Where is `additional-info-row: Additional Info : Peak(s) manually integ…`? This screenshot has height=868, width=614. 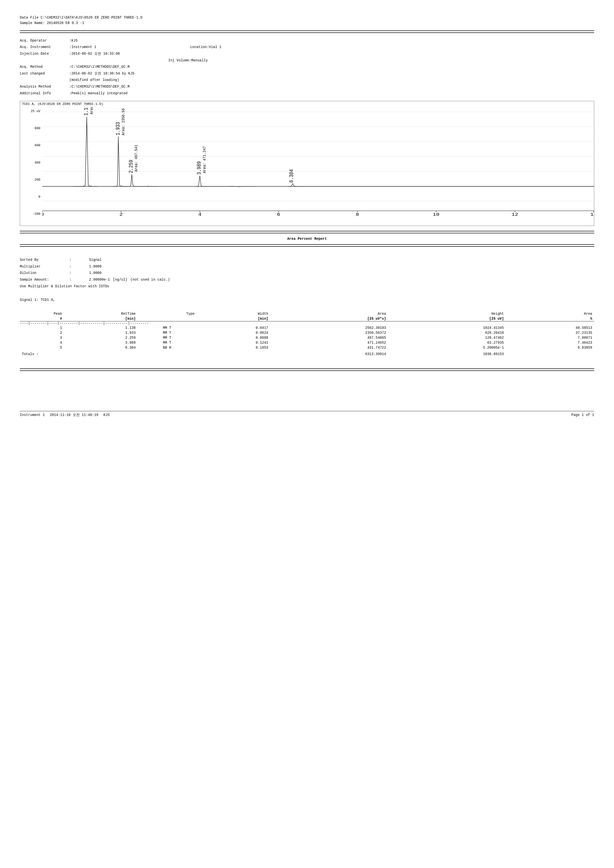 additional-info-row: Additional Info : Peak(s) manually integ… is located at coordinates (307, 93).